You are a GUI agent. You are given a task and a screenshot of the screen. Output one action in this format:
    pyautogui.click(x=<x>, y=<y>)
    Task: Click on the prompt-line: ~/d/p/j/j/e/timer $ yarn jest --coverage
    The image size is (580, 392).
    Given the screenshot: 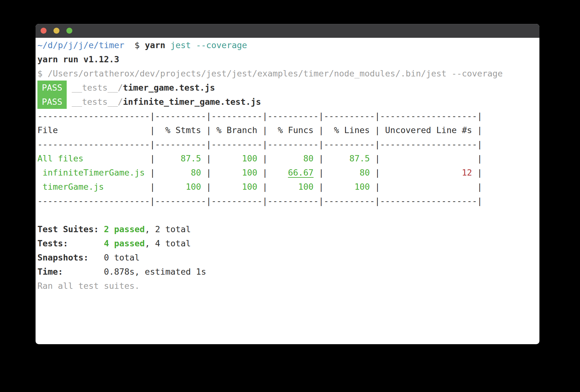 What is the action you would take?
    pyautogui.click(x=288, y=45)
    